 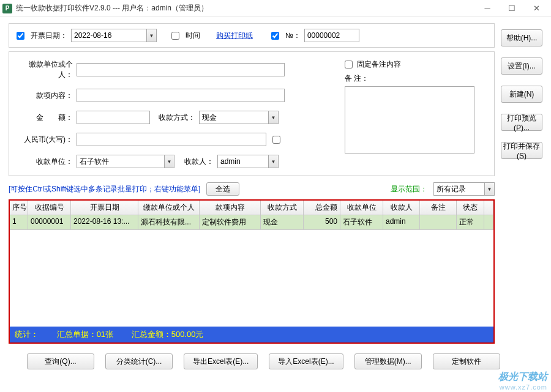 I want to click on date-label: 开票日期：, so click(x=49, y=35).